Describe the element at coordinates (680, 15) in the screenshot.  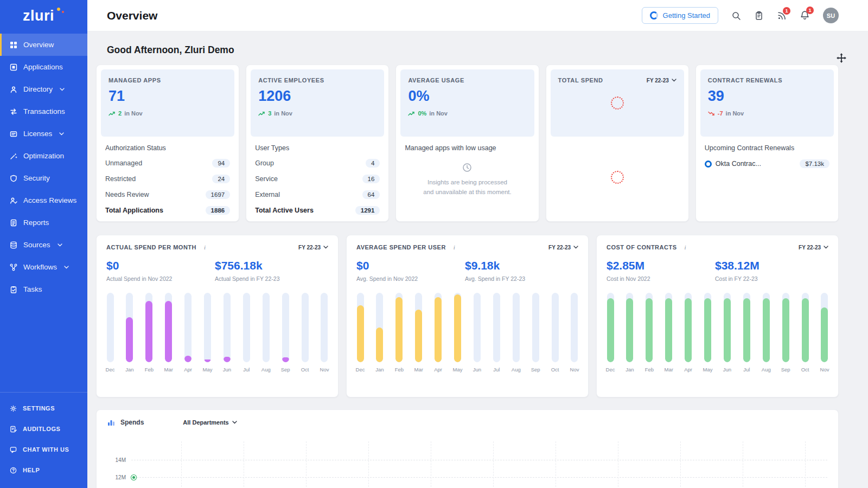
I see `getting-started-button: Getting Started` at that location.